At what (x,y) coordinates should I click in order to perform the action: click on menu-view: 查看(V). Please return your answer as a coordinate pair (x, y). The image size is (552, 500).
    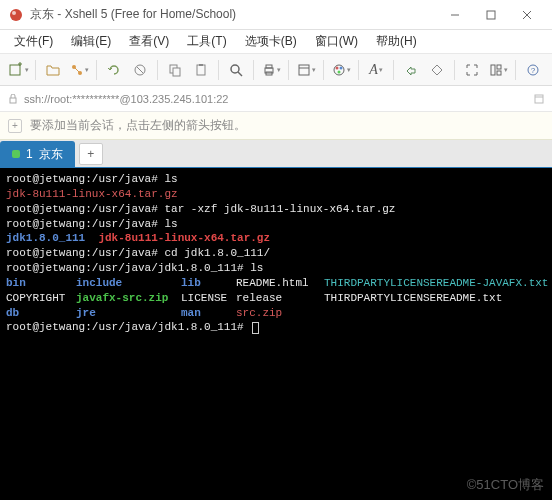
    Looking at the image, I should click on (149, 42).